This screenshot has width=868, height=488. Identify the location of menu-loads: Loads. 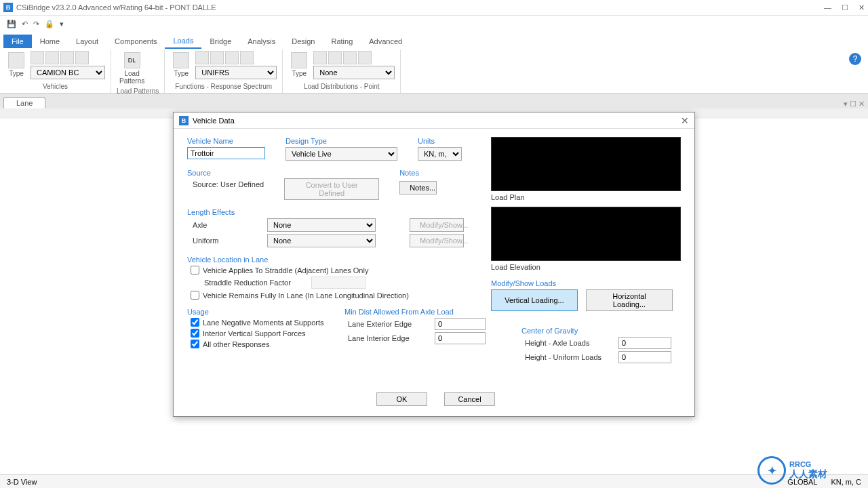
(183, 41).